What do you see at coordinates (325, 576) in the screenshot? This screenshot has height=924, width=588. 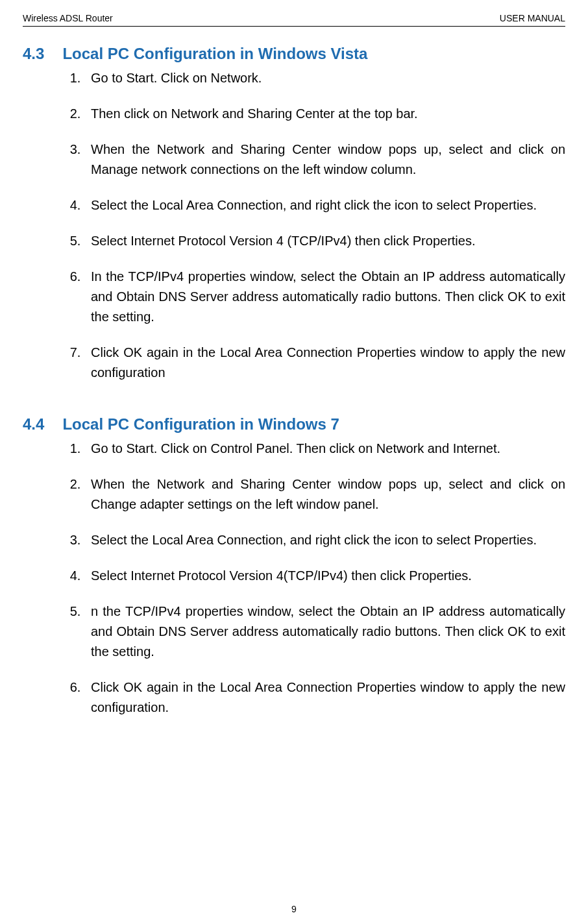 I see `list-item: Select Internet Protocol Version 4(TCP/I…` at bounding box center [325, 576].